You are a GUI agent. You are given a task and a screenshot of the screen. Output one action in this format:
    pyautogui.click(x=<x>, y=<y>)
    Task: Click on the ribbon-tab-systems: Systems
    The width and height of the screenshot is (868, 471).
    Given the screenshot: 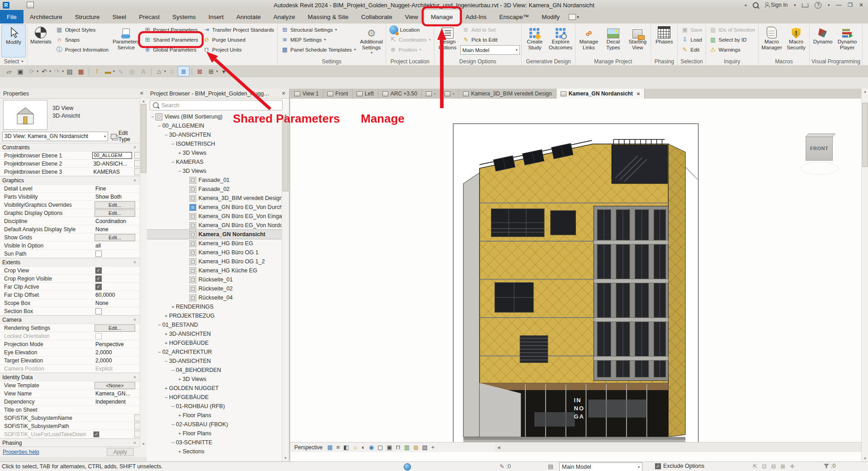 What is the action you would take?
    pyautogui.click(x=184, y=17)
    